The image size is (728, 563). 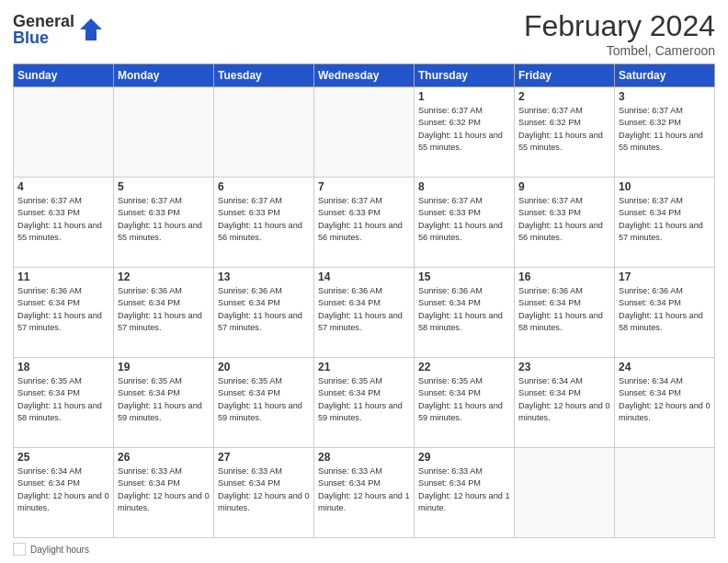 What do you see at coordinates (465, 403) in the screenshot?
I see `calendar-cell: 22Sunrise: 6:35 AMSunset: 6:34 PMDayligh…` at bounding box center [465, 403].